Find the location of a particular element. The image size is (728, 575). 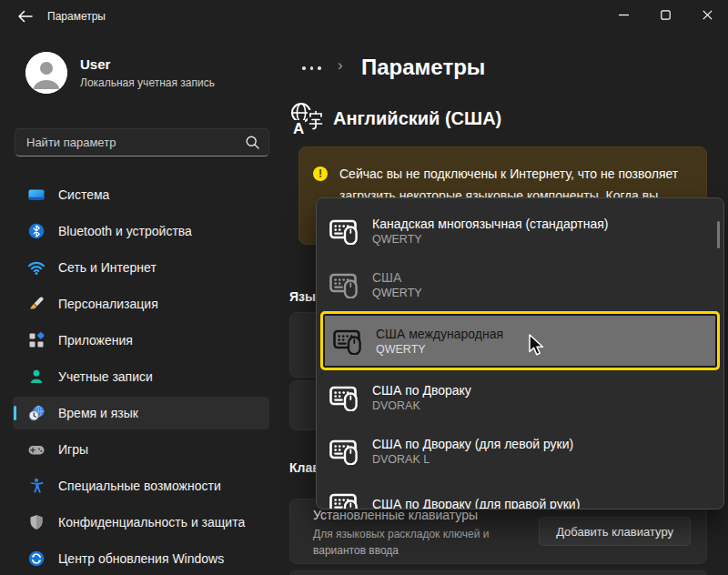

sidebar-item-label: Игры is located at coordinates (73, 449).